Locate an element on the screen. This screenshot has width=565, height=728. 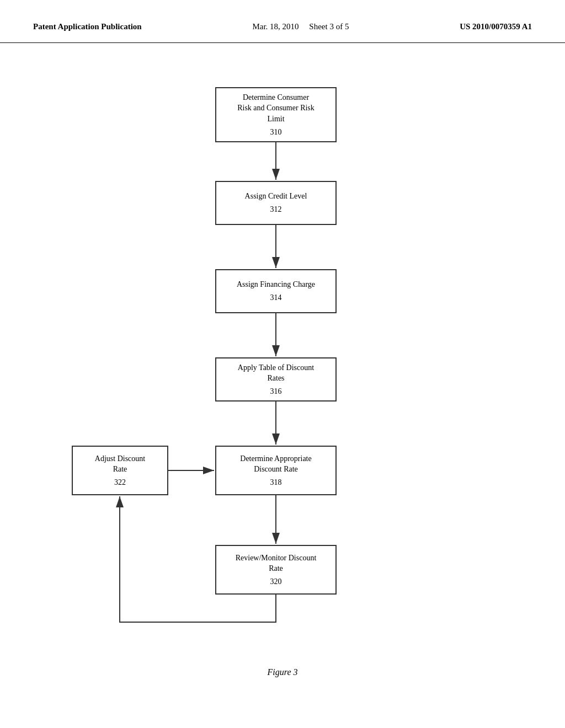
figure-caption: Figure 3 is located at coordinates (282, 672).